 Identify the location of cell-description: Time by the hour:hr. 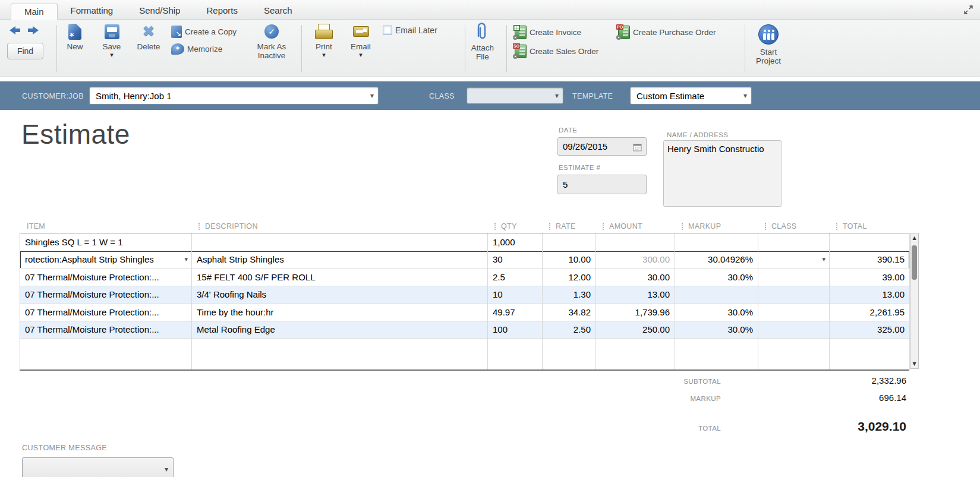
(340, 312).